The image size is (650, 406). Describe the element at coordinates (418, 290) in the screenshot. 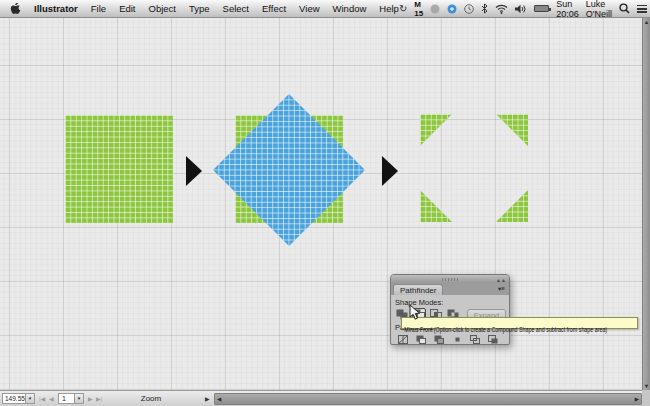

I see `pathfinder-tab: Pathfinder` at that location.